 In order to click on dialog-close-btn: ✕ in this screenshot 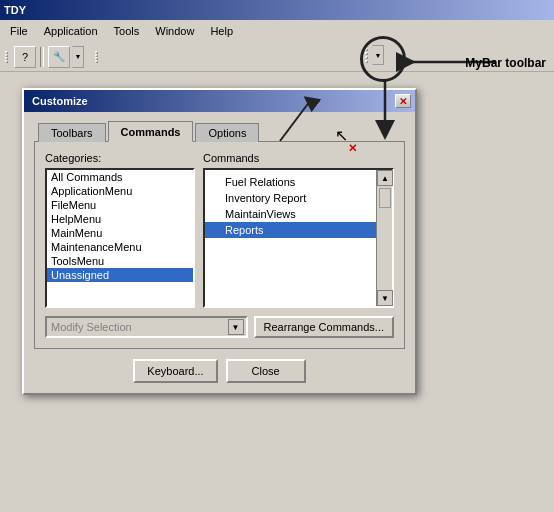, I will do `click(403, 101)`.